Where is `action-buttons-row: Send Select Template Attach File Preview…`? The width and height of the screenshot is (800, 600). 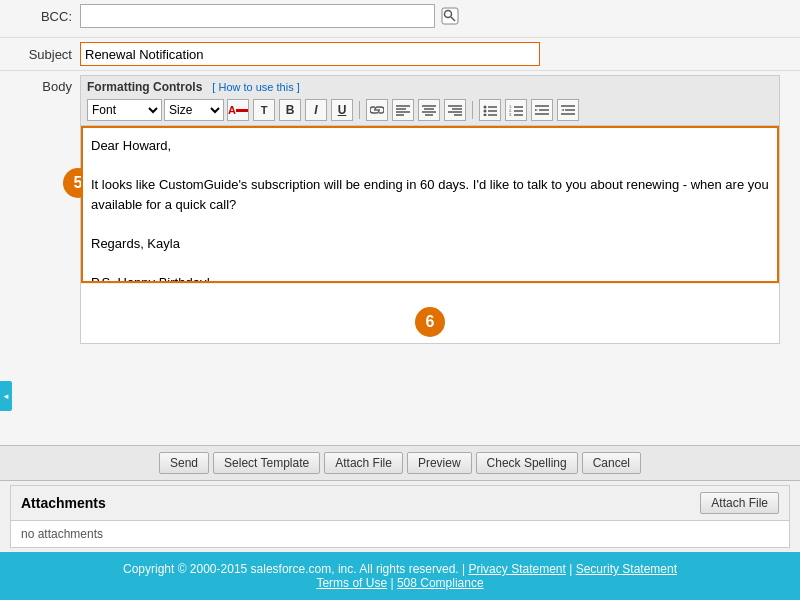
action-buttons-row: Send Select Template Attach File Preview… is located at coordinates (400, 463).